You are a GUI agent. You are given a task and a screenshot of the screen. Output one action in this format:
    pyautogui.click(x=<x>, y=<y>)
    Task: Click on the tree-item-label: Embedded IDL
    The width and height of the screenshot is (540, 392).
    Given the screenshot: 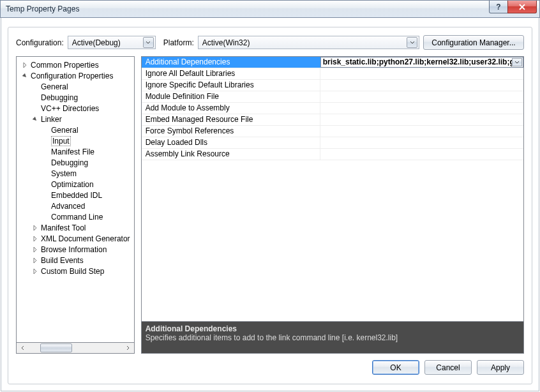 What is the action you would take?
    pyautogui.click(x=77, y=195)
    